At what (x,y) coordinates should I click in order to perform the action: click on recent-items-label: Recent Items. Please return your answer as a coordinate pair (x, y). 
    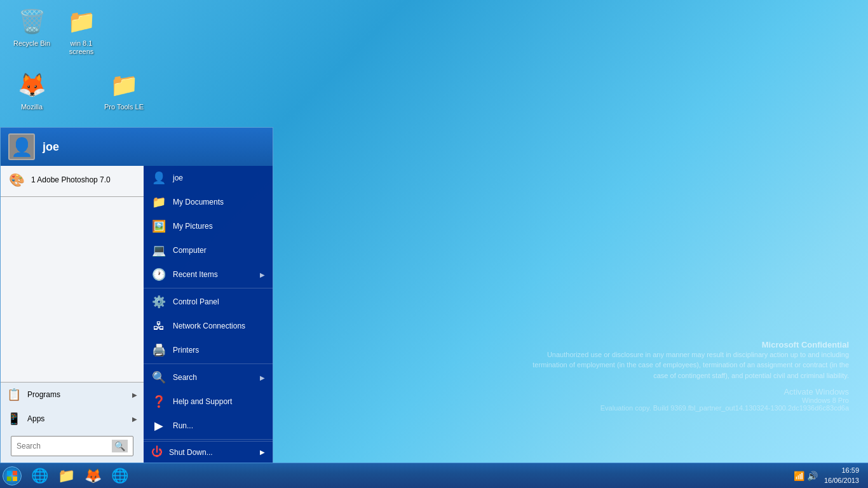
    Looking at the image, I should click on (214, 274).